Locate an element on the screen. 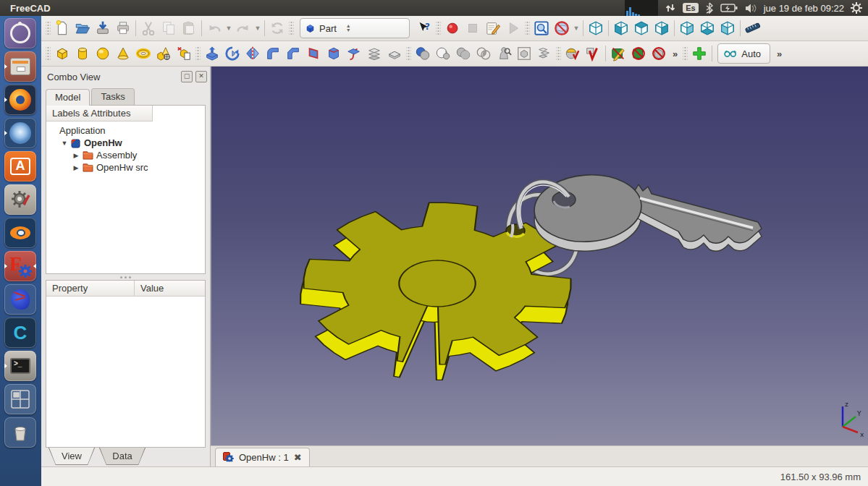 This screenshot has height=486, width=868. launcher-software-center: A is located at coordinates (20, 166).